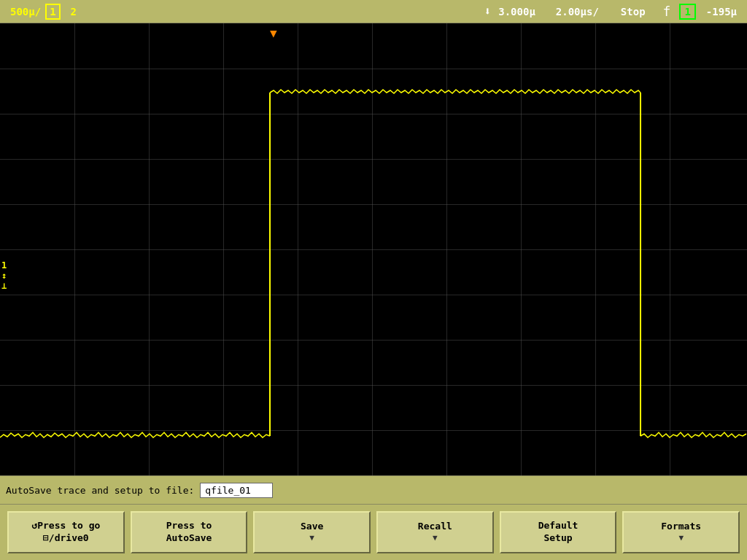 This screenshot has height=560, width=747. Describe the element at coordinates (435, 538) in the screenshot. I see `recall-arrow-icon: ▼` at that location.